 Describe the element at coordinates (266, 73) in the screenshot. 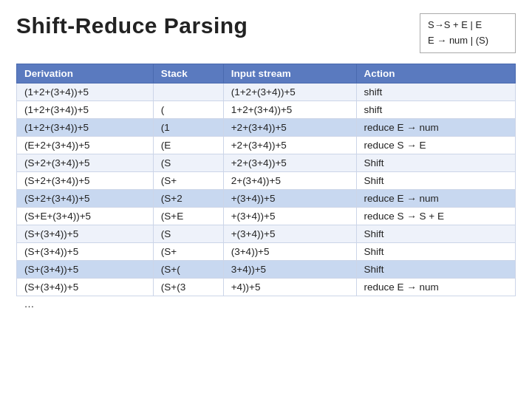

I see `table-header-row: Derivation Stack Input stream Action` at that location.